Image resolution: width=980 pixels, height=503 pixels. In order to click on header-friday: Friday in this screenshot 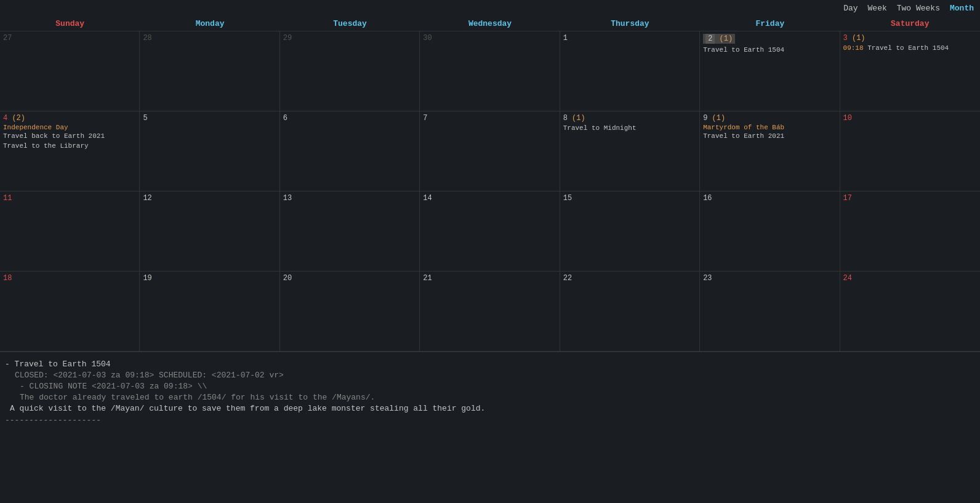, I will do `click(769, 23)`.